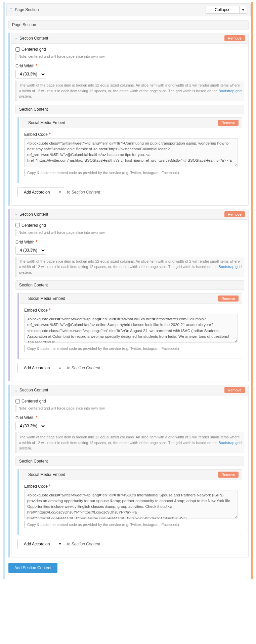  I want to click on page-section-subtitle: Page Section, so click(24, 25).